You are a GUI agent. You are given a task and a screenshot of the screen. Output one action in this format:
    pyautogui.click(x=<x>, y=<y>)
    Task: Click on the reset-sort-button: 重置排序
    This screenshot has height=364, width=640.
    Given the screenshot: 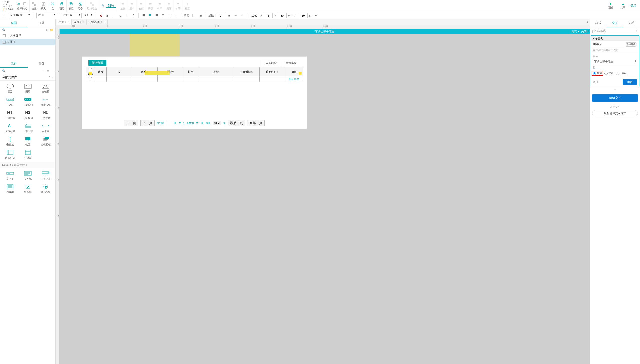 What is the action you would take?
    pyautogui.click(x=291, y=63)
    